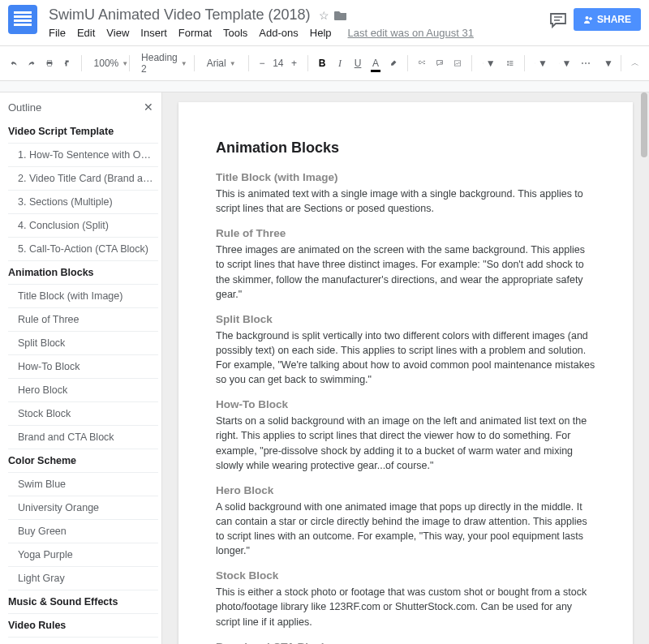 Image resolution: width=649 pixels, height=644 pixels. I want to click on undo-button, so click(14, 63).